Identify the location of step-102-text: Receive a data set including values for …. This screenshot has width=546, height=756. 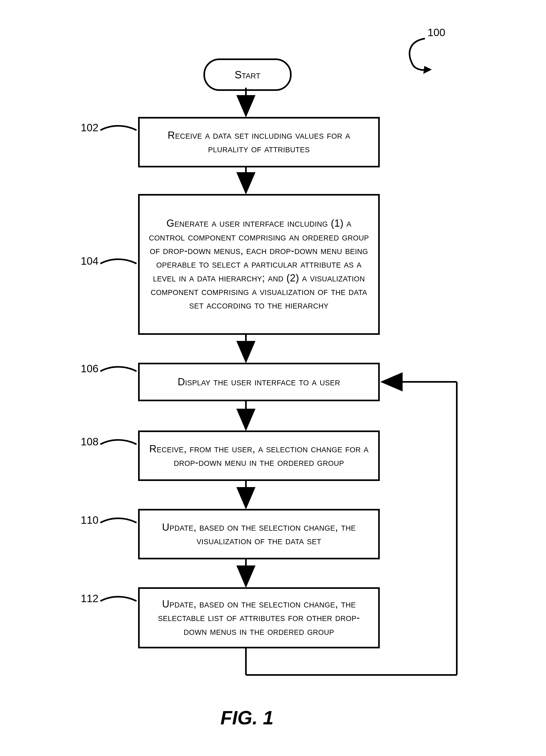
(259, 142).